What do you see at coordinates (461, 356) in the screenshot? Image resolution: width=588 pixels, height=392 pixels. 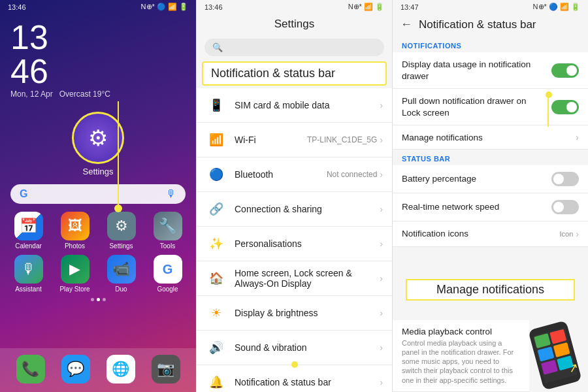 I see `media-playback-item: Media playback control Control media pla…` at bounding box center [461, 356].